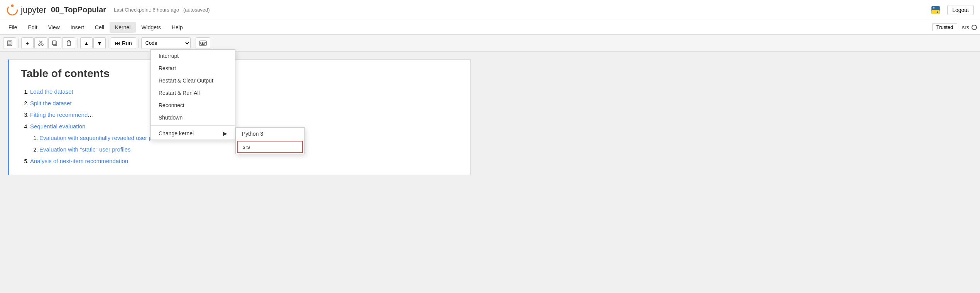 This screenshot has height=293, width=980. I want to click on kernel-srs: srs, so click(270, 147).